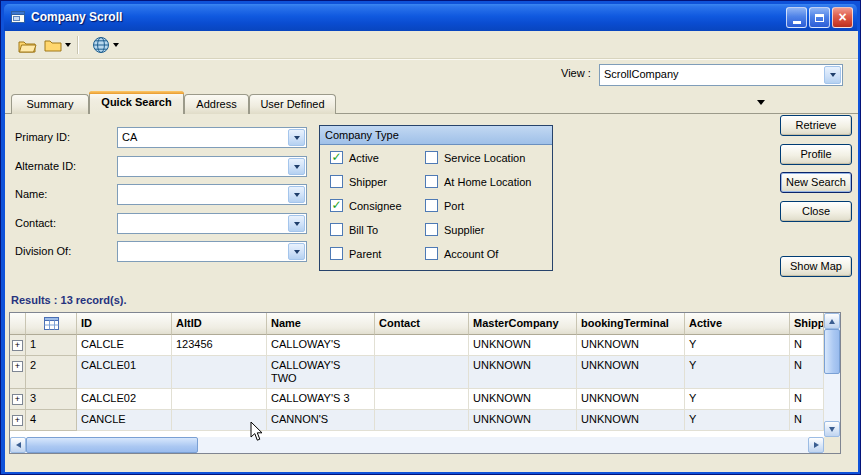 The height and width of the screenshot is (475, 861). I want to click on checkbox-at-home-location: At Home Location, so click(478, 182).